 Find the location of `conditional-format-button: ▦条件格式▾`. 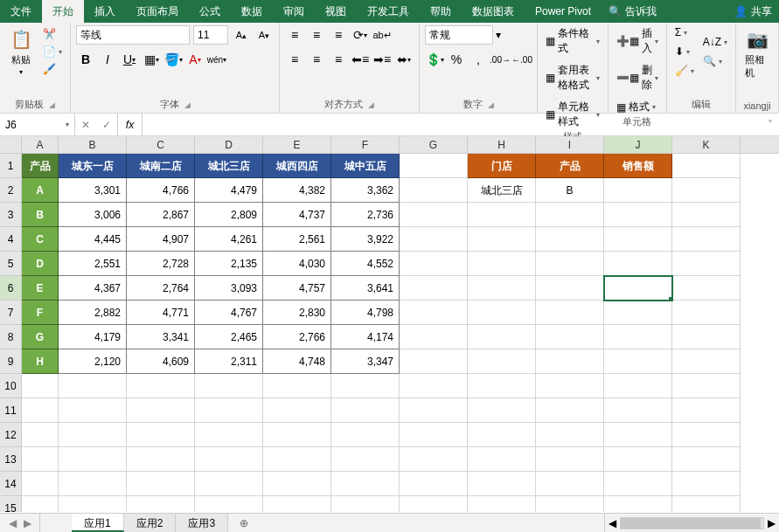

conditional-format-button: ▦条件格式▾ is located at coordinates (573, 41).